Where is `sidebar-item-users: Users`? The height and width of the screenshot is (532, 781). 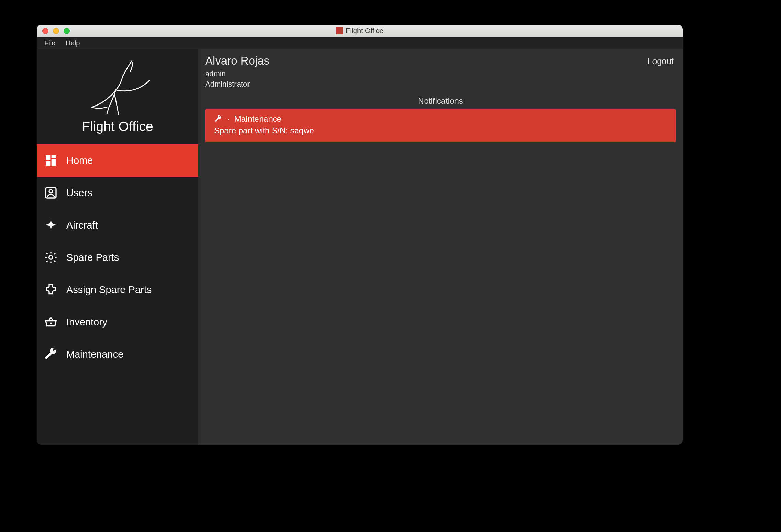 sidebar-item-users: Users is located at coordinates (118, 193).